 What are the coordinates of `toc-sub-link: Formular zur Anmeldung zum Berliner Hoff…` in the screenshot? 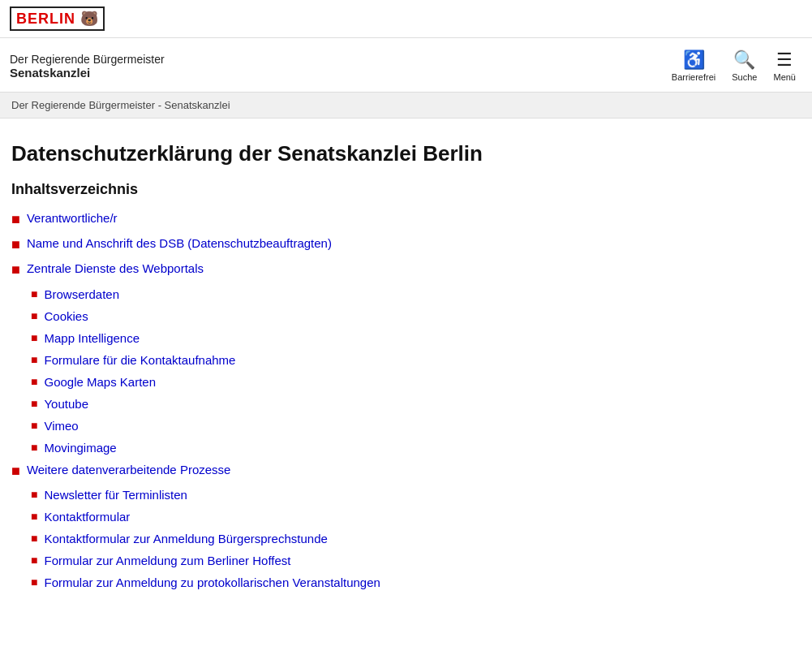 It's located at (167, 560).